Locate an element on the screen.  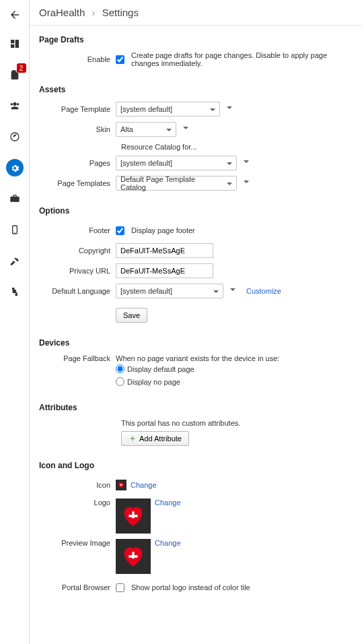
toolbox-icon is located at coordinates (15, 199).